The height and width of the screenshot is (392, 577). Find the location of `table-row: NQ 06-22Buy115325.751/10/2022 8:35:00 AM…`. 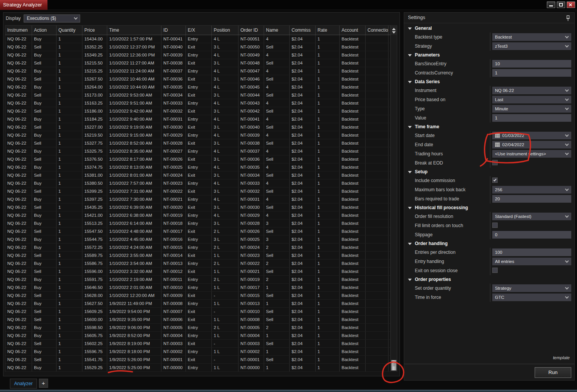

table-row: NQ 06-22Buy115325.751/10/2022 8:35:00 AM… is located at coordinates (201, 151).